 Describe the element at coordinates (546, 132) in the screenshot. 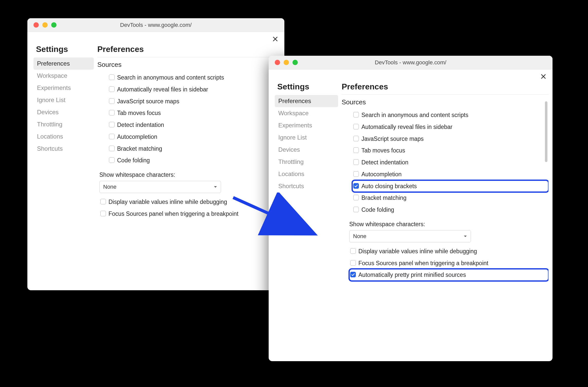

I see `scrollbar` at that location.